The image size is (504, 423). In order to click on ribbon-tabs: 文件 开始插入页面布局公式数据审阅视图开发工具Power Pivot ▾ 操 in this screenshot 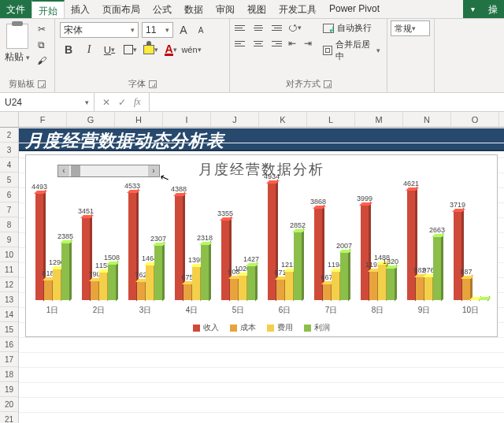, I will do `click(252, 9)`.